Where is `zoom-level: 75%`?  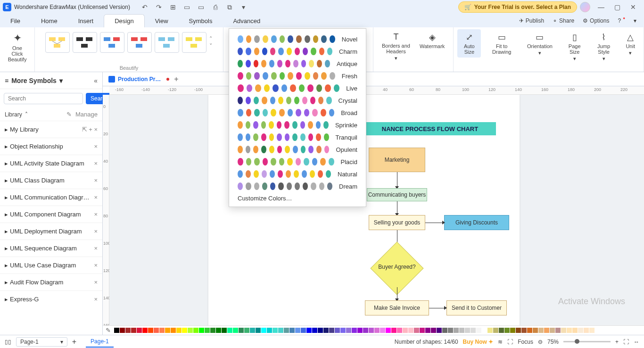 zoom-level: 75% is located at coordinates (553, 342).